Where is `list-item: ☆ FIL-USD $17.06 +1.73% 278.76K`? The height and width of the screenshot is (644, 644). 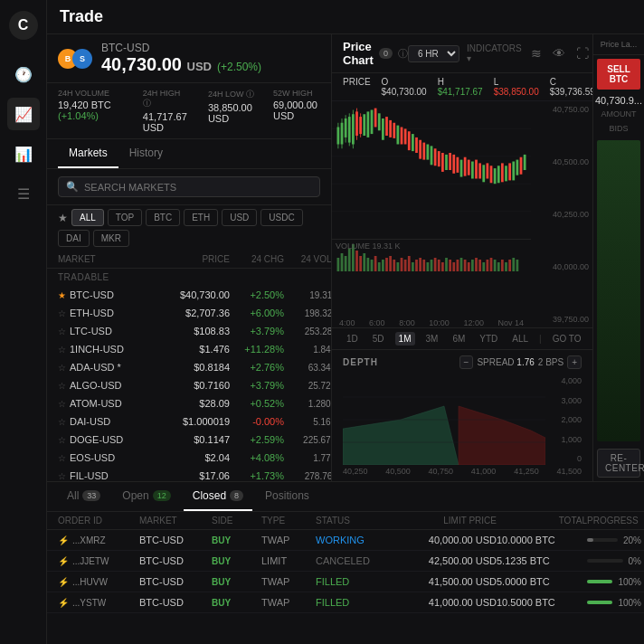
list-item: ☆ FIL-USD $17.06 +1.73% 278.76K is located at coordinates (189, 474).